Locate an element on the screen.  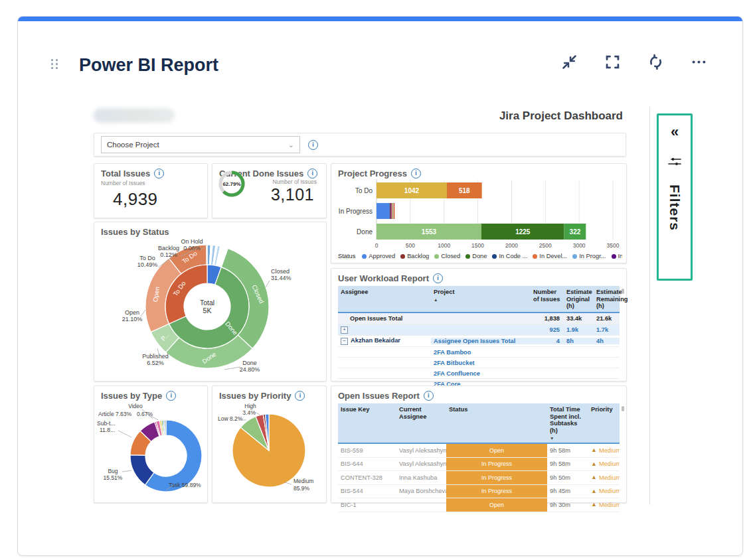
tile-project-progress: Project Progress i 050010001500200025003… is located at coordinates (479, 214).